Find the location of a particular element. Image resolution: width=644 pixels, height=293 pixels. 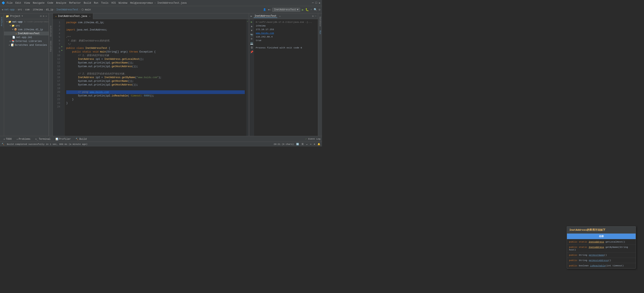

fold-button: ⊞ is located at coordinates (252, 39).